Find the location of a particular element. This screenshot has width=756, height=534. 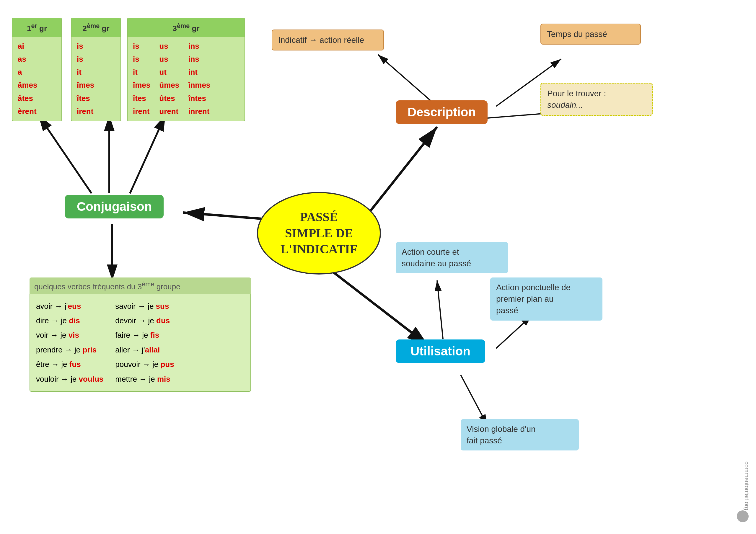

center-ellipse: Passésimple del'indicatif is located at coordinates (319, 233).